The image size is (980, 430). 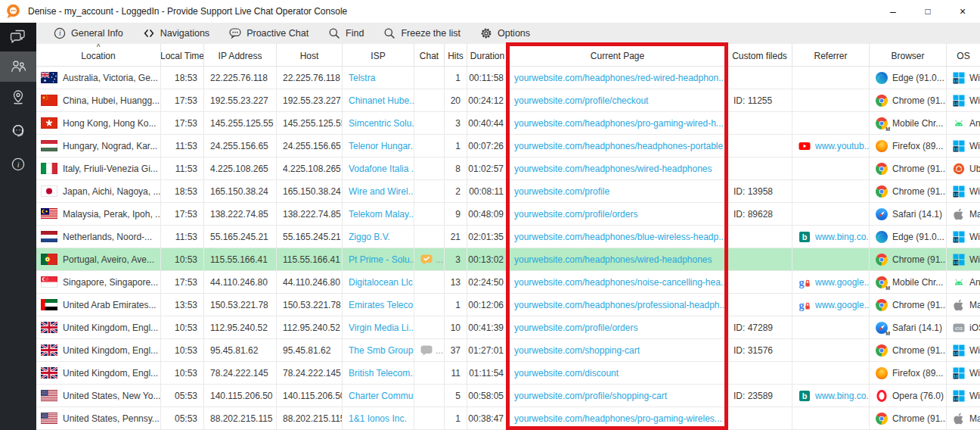 What do you see at coordinates (508, 419) in the screenshot?
I see `visitor-row: United States, Pennsy...05:5388.202.215.…` at bounding box center [508, 419].